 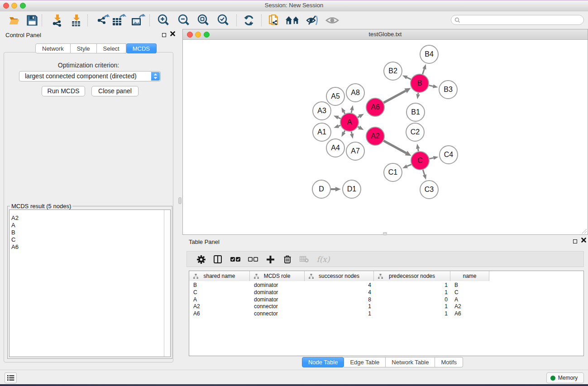 I want to click on edge-C-C3, so click(x=424, y=172).